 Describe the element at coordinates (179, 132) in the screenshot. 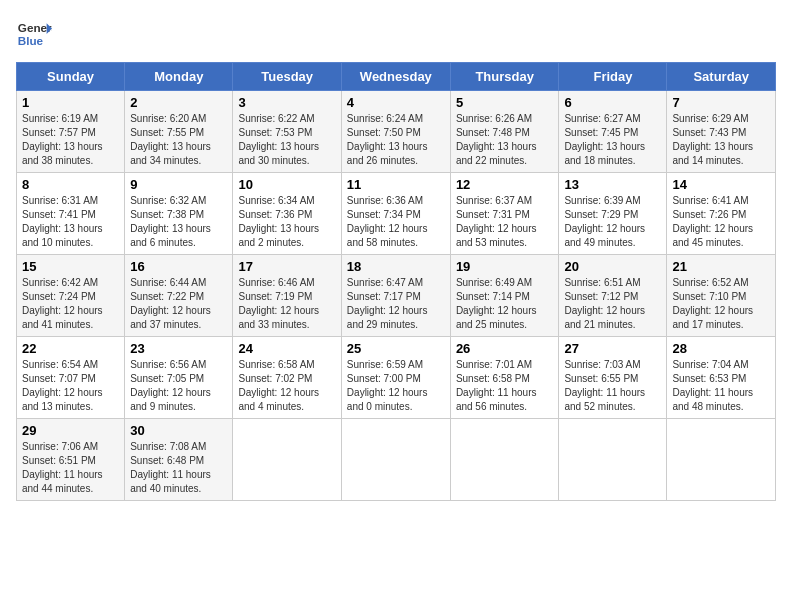

I see `calendar-cell: 2Sunrise: 6:20 AM Sunset: 7:55 PM Daylig…` at that location.